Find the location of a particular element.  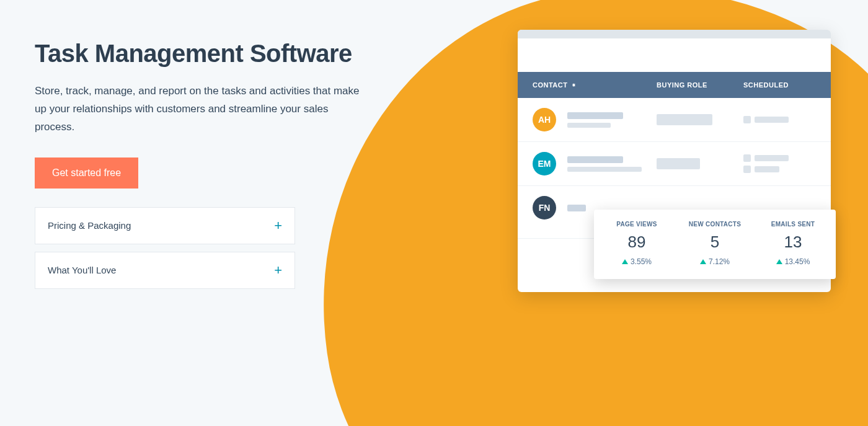

page-title: Task Management Software is located at coordinates (208, 53).